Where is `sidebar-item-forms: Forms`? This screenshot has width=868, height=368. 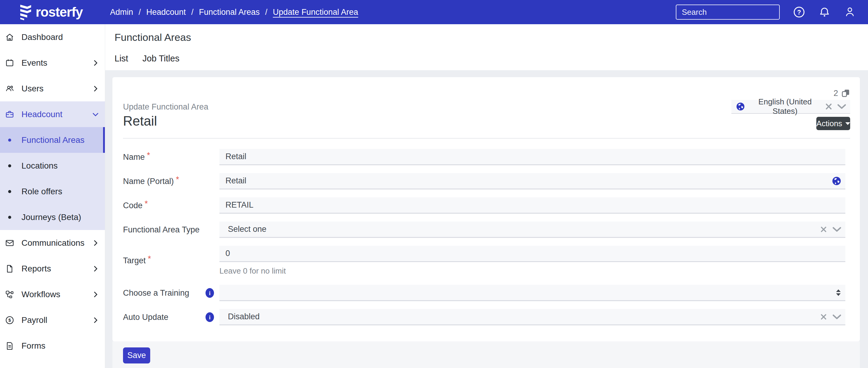 sidebar-item-forms: Forms is located at coordinates (53, 346).